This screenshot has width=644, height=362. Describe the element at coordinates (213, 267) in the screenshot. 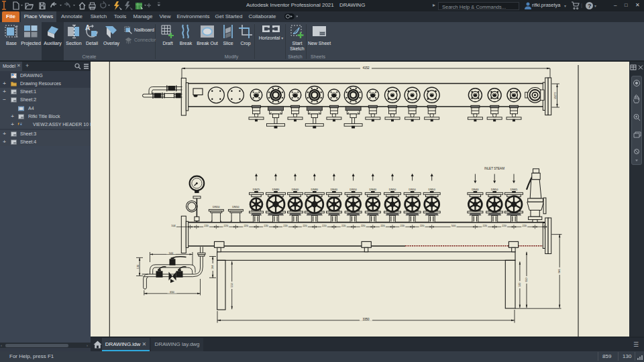

I see `svg-text: 244` at that location.